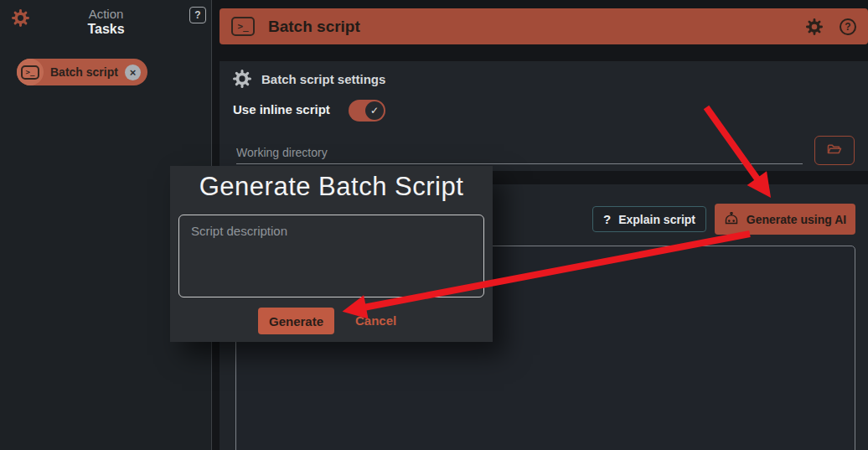 Image resolution: width=868 pixels, height=450 pixels. Describe the element at coordinates (323, 79) in the screenshot. I see `settings-section-title: Batch script settings` at that location.